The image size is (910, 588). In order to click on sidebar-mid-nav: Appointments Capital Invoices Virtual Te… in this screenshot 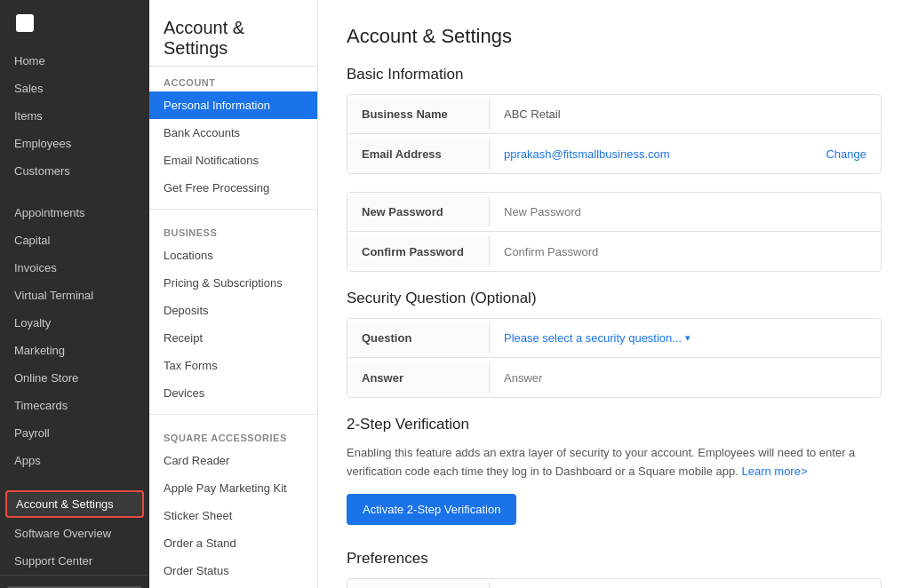, I will do `click(75, 337)`.